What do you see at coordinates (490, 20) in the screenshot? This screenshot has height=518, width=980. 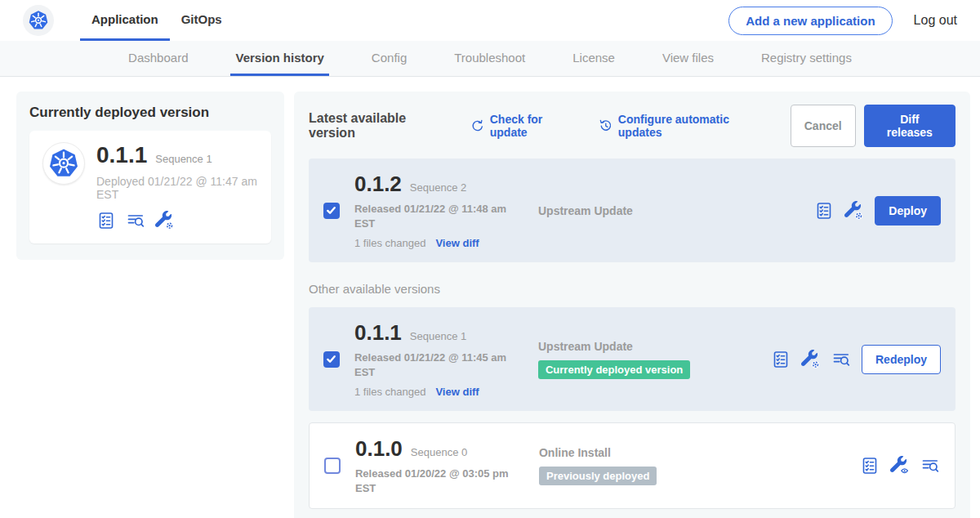 I see `top-nav: Application GitOps Add a new application…` at bounding box center [490, 20].